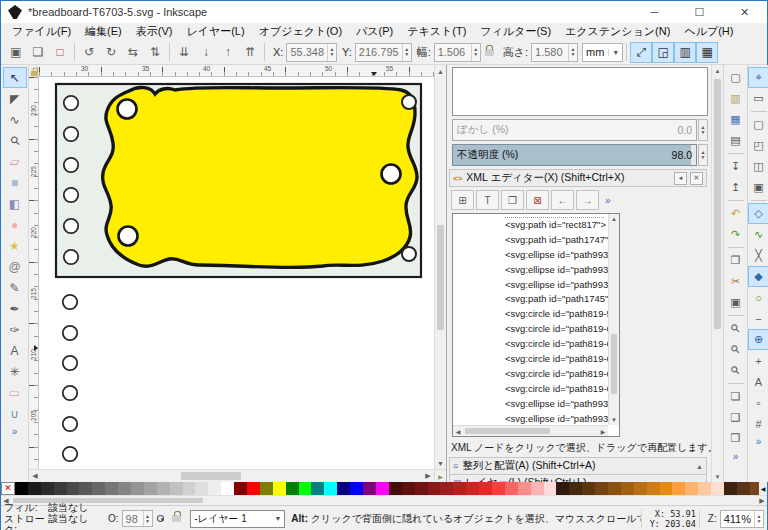 This screenshot has width=768, height=530. I want to click on menu-item: レイヤー(L), so click(215, 32).